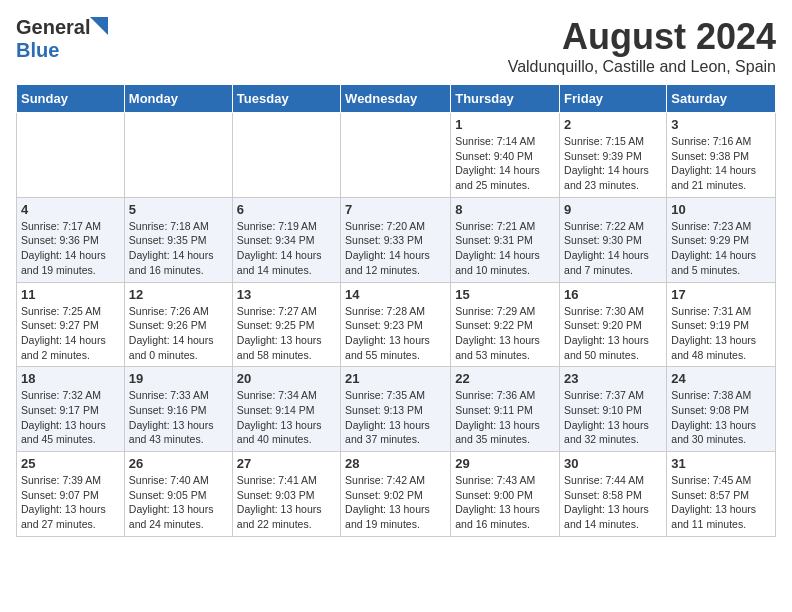 The width and height of the screenshot is (792, 612). What do you see at coordinates (178, 464) in the screenshot?
I see `day-number: 26` at bounding box center [178, 464].